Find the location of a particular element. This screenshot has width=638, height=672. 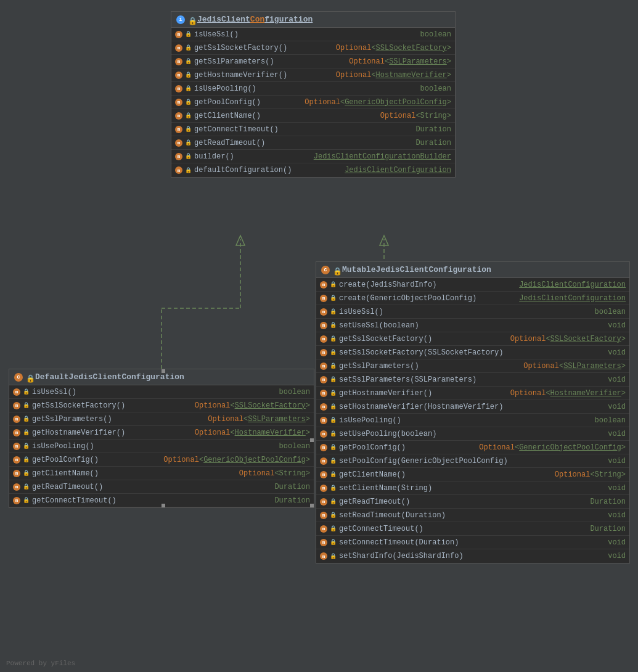

method-name: setUseSsl(boolean) is located at coordinates (472, 326).